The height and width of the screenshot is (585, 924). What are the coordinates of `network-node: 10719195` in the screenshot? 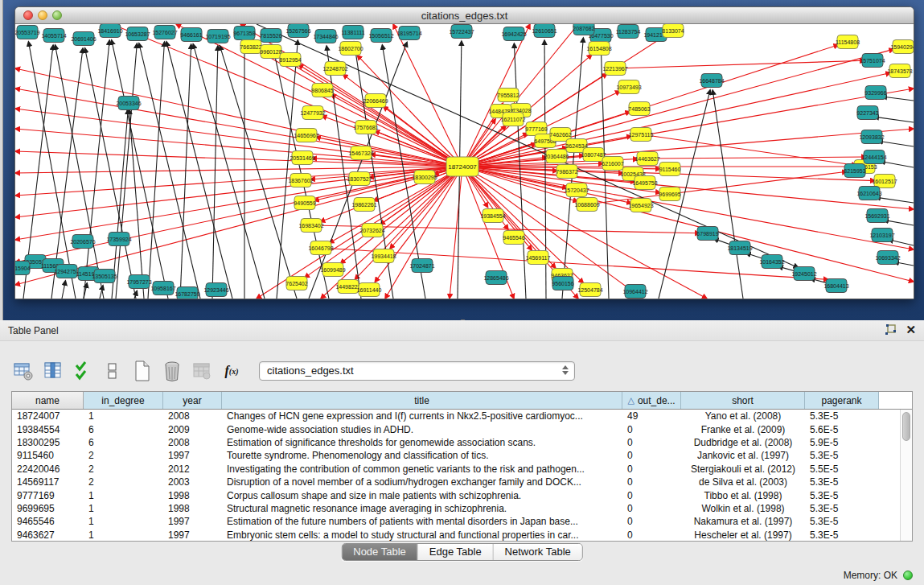 It's located at (217, 37).